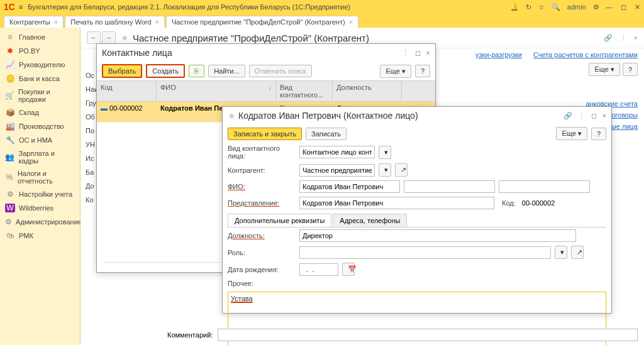  Describe the element at coordinates (10, 79) in the screenshot. I see `coin-icon: 🪙` at that location.